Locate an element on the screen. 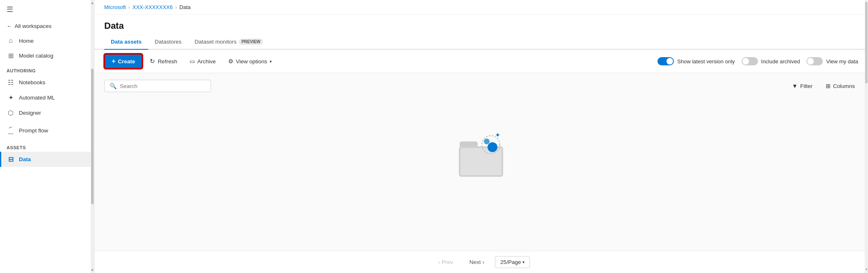  sidebar-header: ☰ is located at coordinates (47, 9).